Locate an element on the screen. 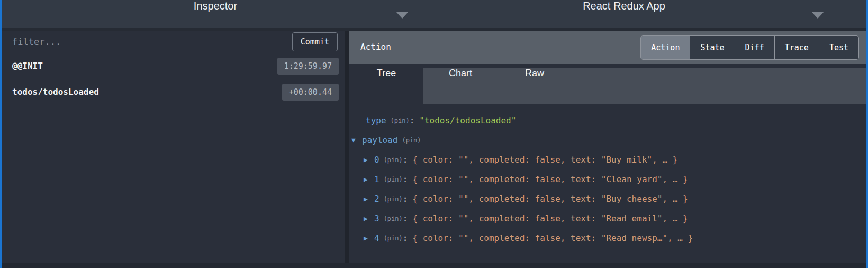  action-list-item-todos-loaded: todos/todosLoaded +00:00.44 is located at coordinates (173, 92).